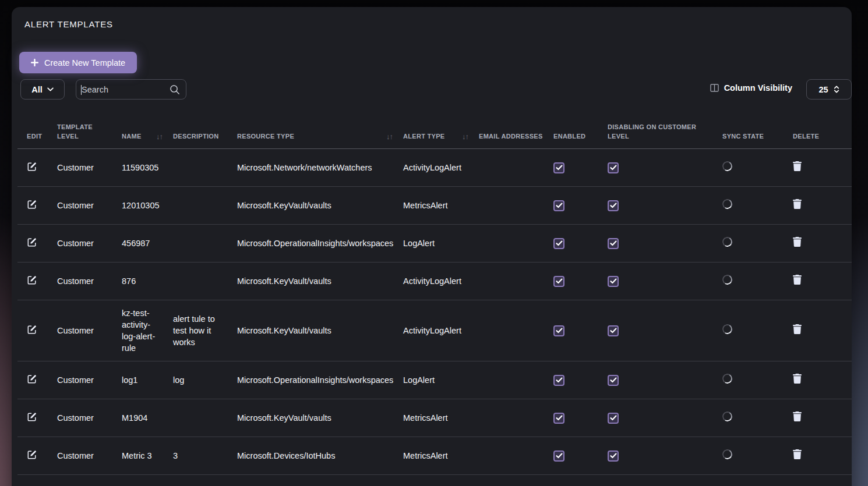  What do you see at coordinates (205, 381) in the screenshot?
I see `description-cell: log` at bounding box center [205, 381].